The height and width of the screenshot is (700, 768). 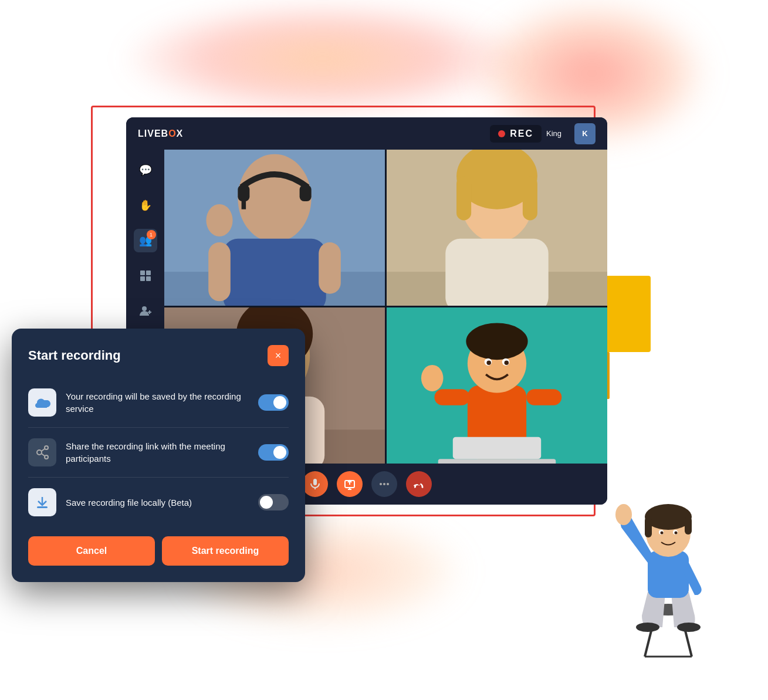 I want to click on blob-top, so click(x=323, y=59).